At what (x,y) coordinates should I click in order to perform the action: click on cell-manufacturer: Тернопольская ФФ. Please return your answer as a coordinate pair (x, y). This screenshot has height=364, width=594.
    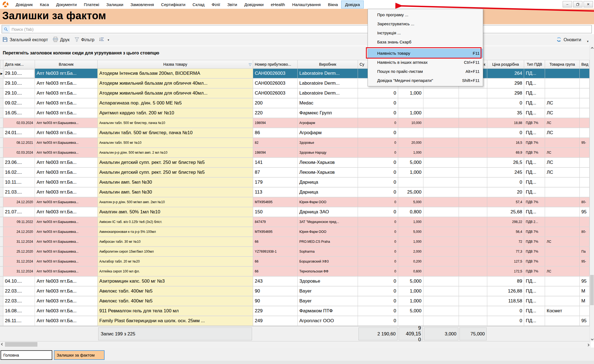
    Looking at the image, I should click on (328, 272).